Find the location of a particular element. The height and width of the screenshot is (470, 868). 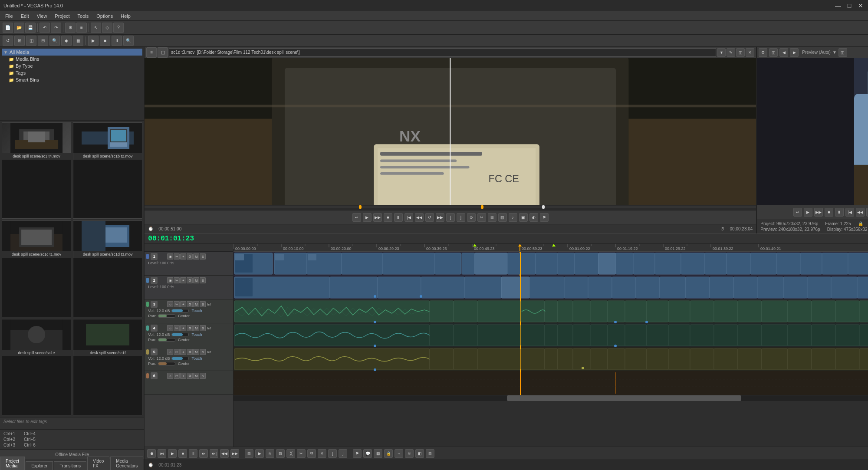

menu-tools: Tools is located at coordinates (83, 16).